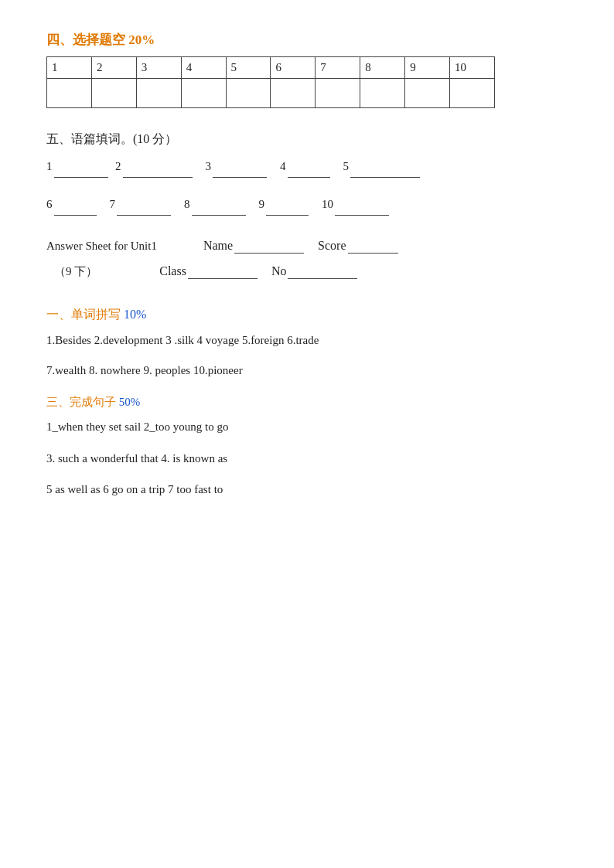  What do you see at coordinates (311, 272) in the screenshot?
I see `answer-sheet-bottom-row: （9 下） Class No` at bounding box center [311, 272].